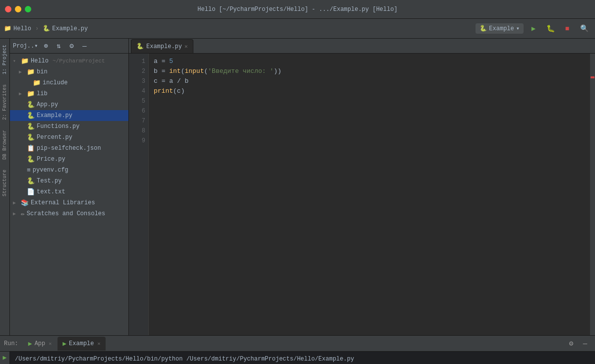 Image resolution: width=595 pixels, height=364 pixels. I want to click on tab-example-close-btn: ✕, so click(99, 344).